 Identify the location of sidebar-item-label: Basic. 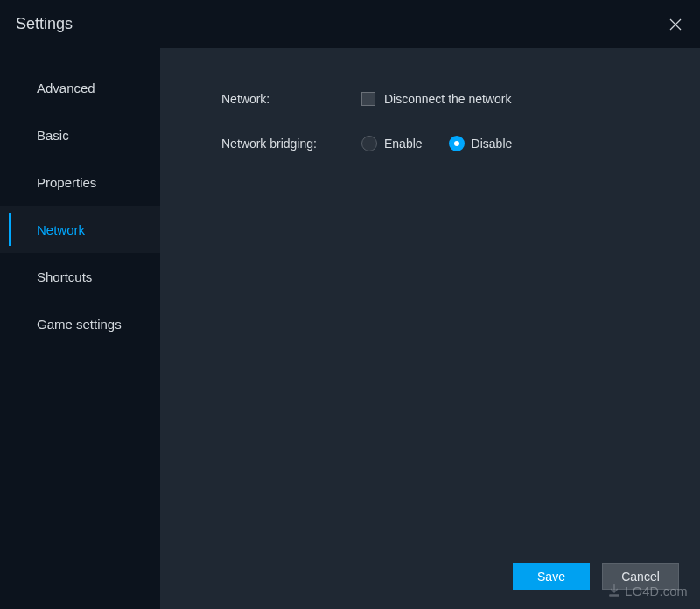
(52, 135).